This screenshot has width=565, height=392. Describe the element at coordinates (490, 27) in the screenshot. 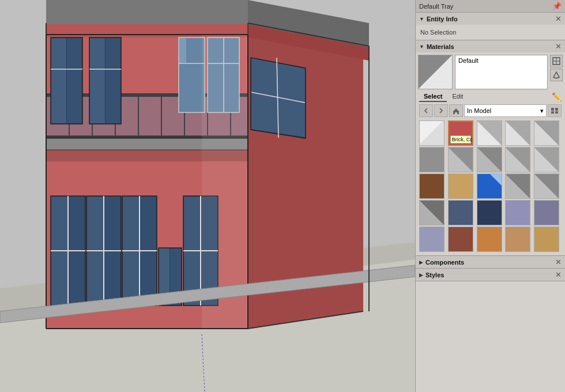

I see `entity-info-section: ▼ Entity Info ✕ No Selection` at that location.